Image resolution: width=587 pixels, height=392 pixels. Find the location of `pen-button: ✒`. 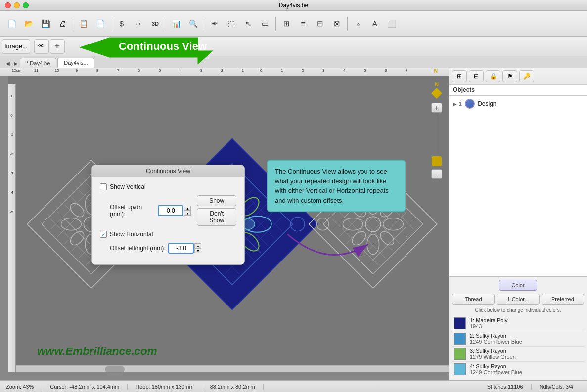

pen-button: ✒ is located at coordinates (215, 24).